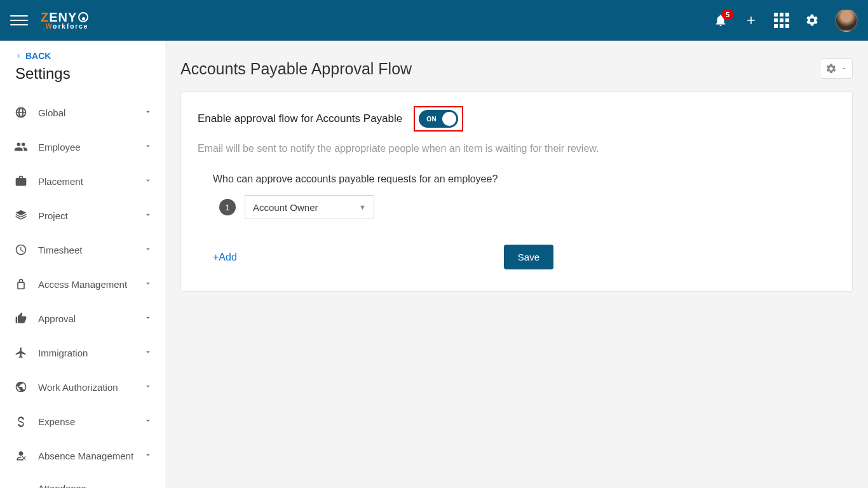 Image resolution: width=868 pixels, height=488 pixels. I want to click on sidebar-item-expense: Expense, so click(83, 421).